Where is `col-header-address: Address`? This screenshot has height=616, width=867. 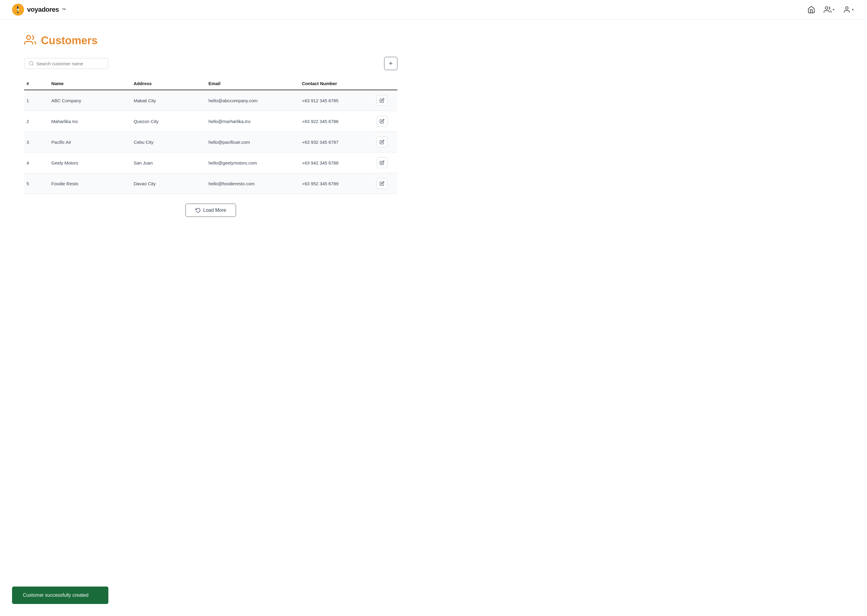 col-header-address: Address is located at coordinates (166, 83).